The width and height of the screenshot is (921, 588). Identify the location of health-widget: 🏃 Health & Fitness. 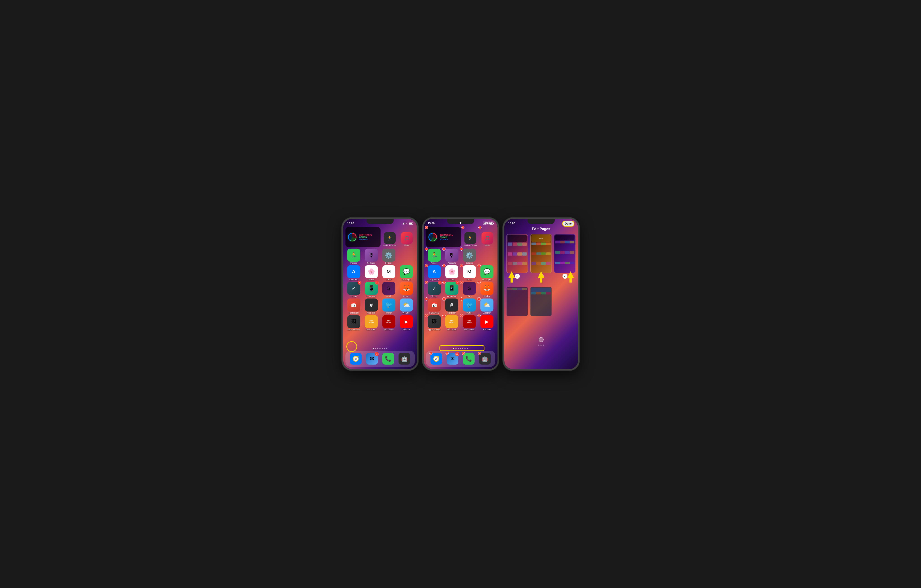
(390, 237).